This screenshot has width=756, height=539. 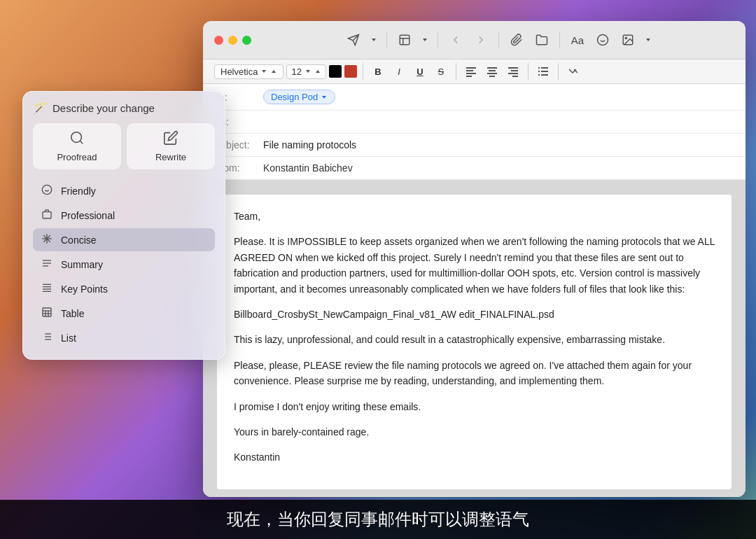 What do you see at coordinates (498, 40) in the screenshot?
I see `toolbar: Aa` at bounding box center [498, 40].